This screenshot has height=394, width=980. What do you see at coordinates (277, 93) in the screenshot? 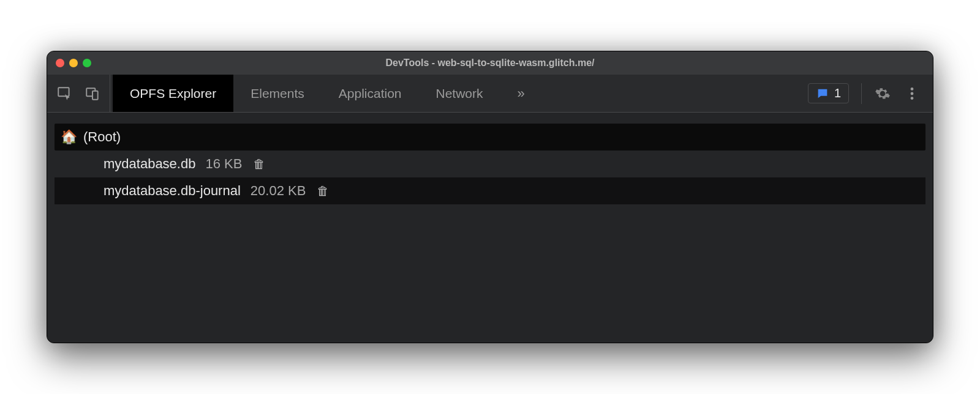
I see `tab-elements: Elements` at bounding box center [277, 93].